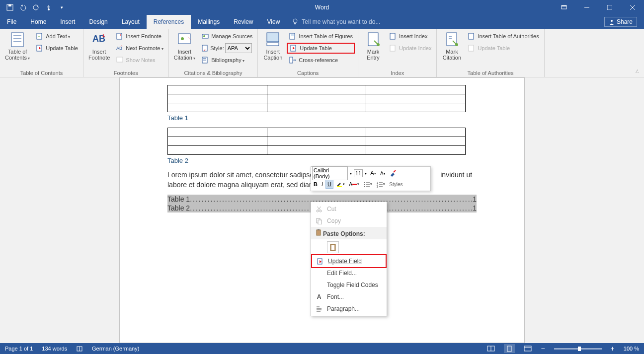 This screenshot has height=354, width=644. Describe the element at coordinates (329, 184) in the screenshot. I see `underline-button: U` at that location.